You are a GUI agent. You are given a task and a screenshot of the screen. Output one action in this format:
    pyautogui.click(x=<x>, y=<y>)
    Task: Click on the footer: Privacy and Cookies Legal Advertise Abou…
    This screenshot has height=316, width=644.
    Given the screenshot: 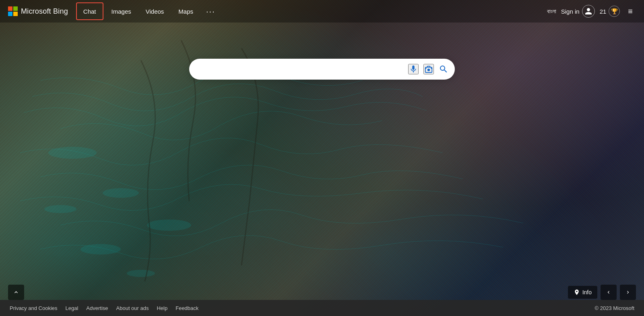 What is the action you would take?
    pyautogui.click(x=322, y=308)
    